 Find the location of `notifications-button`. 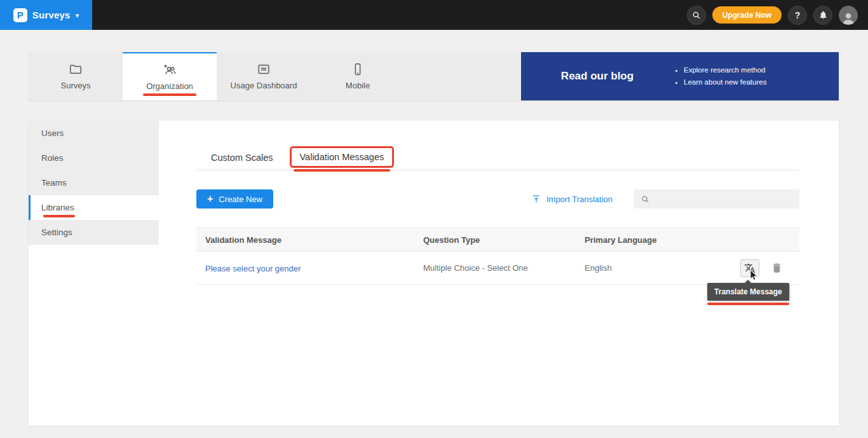

notifications-button is located at coordinates (823, 15).